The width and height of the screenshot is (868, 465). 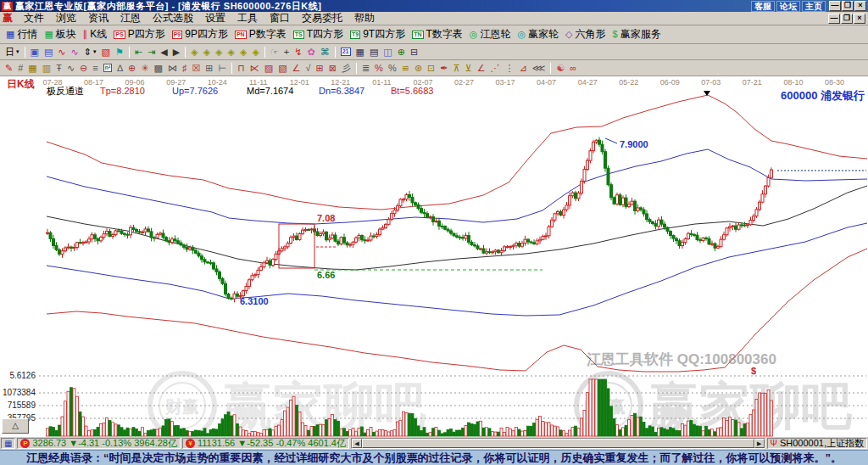 I want to click on percent-icon: %, so click(x=392, y=68).